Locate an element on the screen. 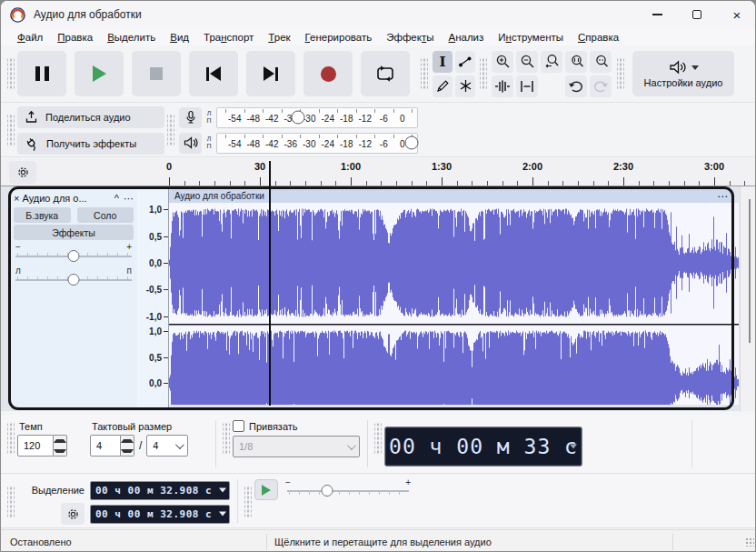  zoom-in-button is located at coordinates (502, 62).